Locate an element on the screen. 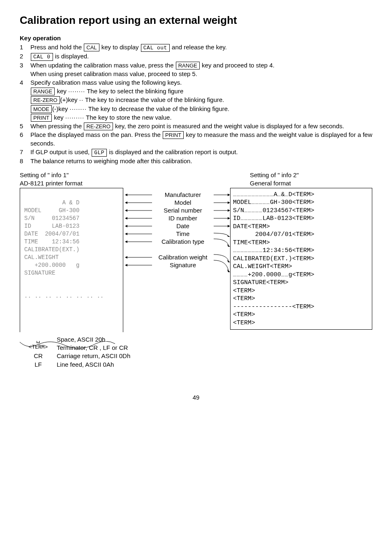 This screenshot has height=555, width=392. right-setting-label: Setting of " info 2" is located at coordinates (311, 175).